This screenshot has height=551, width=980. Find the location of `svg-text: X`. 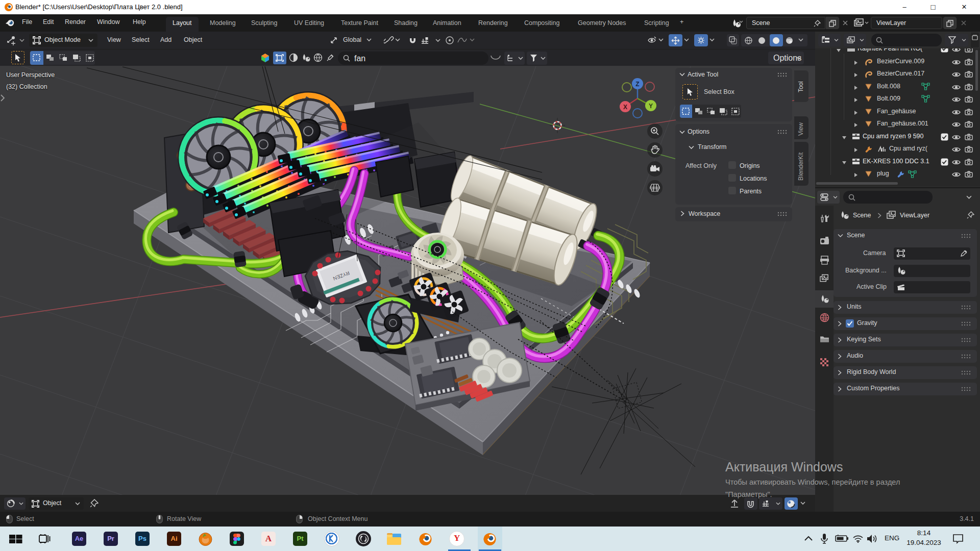

svg-text: X is located at coordinates (625, 107).